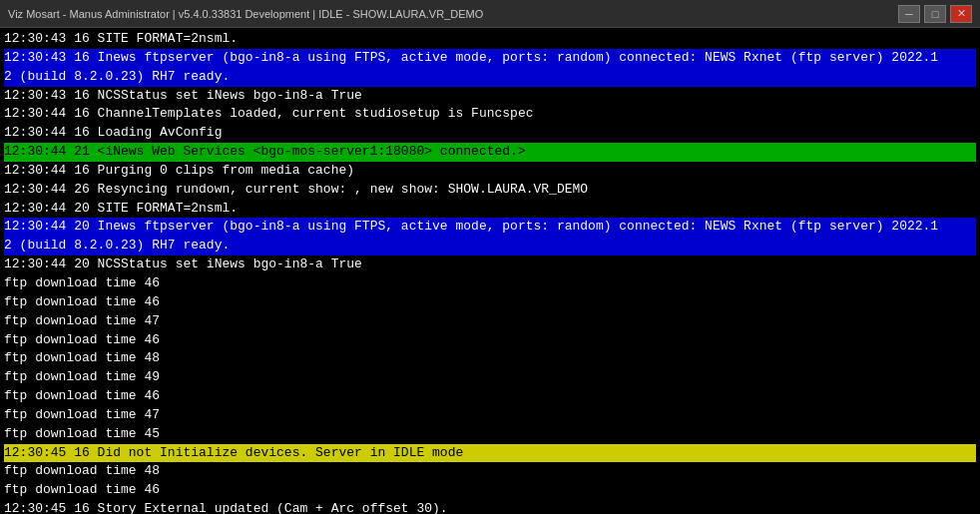 This screenshot has height=514, width=980. Describe the element at coordinates (490, 377) in the screenshot. I see `log-line: ftp download time 49` at that location.